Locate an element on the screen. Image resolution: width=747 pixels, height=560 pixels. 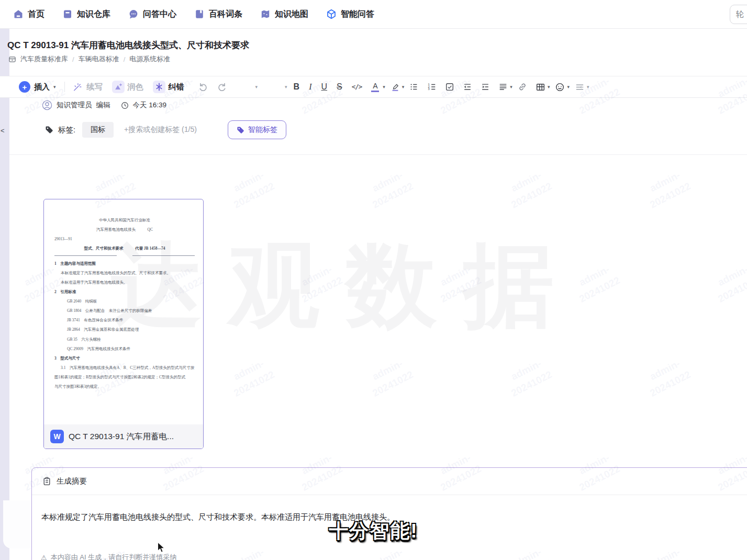
highlight-button: ▾ is located at coordinates (398, 87).